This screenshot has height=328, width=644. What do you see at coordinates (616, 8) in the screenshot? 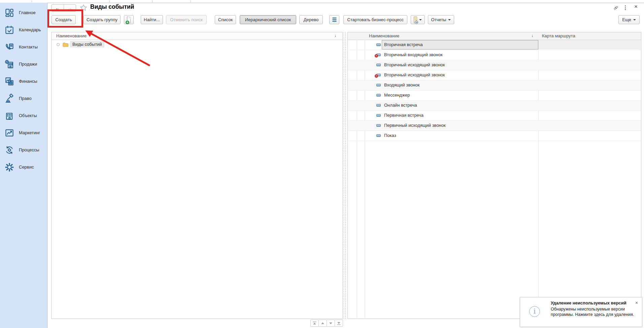
I see `get-link-icon` at bounding box center [616, 8].